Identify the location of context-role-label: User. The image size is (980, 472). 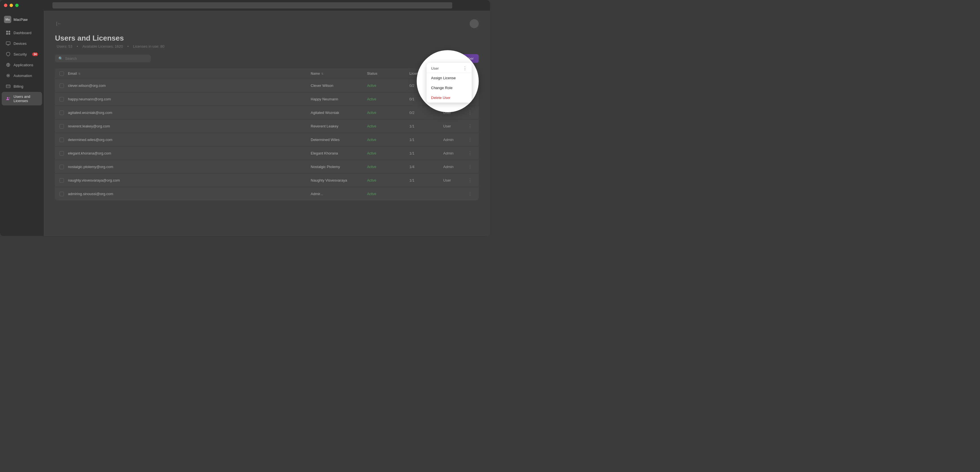
(435, 68).